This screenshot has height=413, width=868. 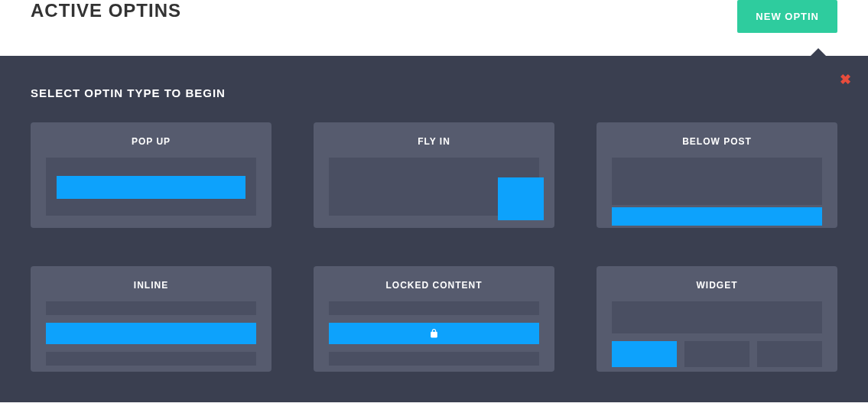 I want to click on card-title: WIDGET, so click(x=717, y=285).